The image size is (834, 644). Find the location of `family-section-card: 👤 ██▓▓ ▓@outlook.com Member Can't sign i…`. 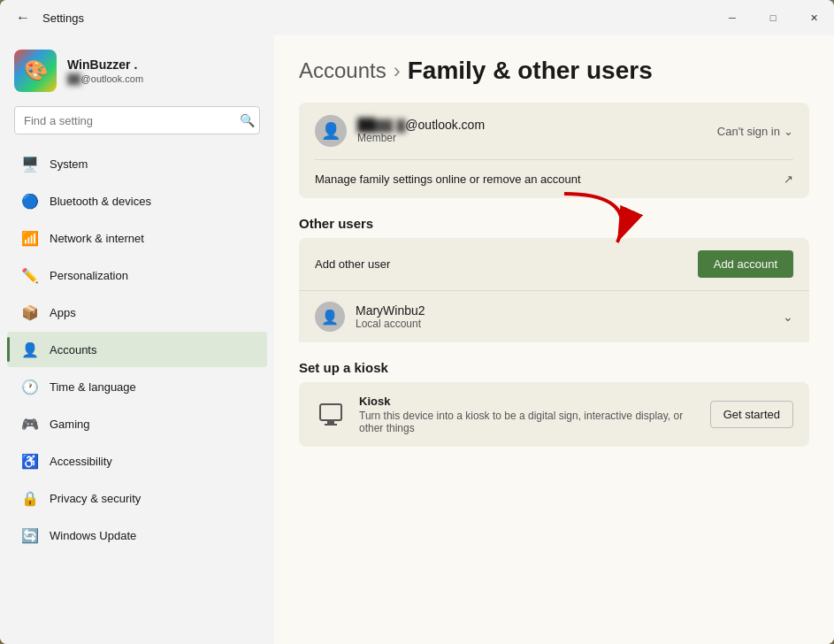

family-section-card: 👤 ██▓▓ ▓@outlook.com Member Can't sign i… is located at coordinates (554, 150).